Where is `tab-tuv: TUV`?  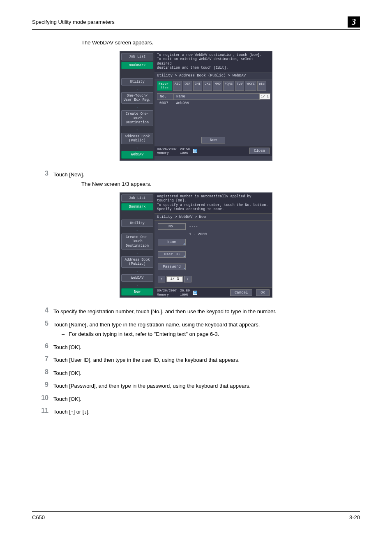
tab-tuv: TUV is located at coordinates (240, 86).